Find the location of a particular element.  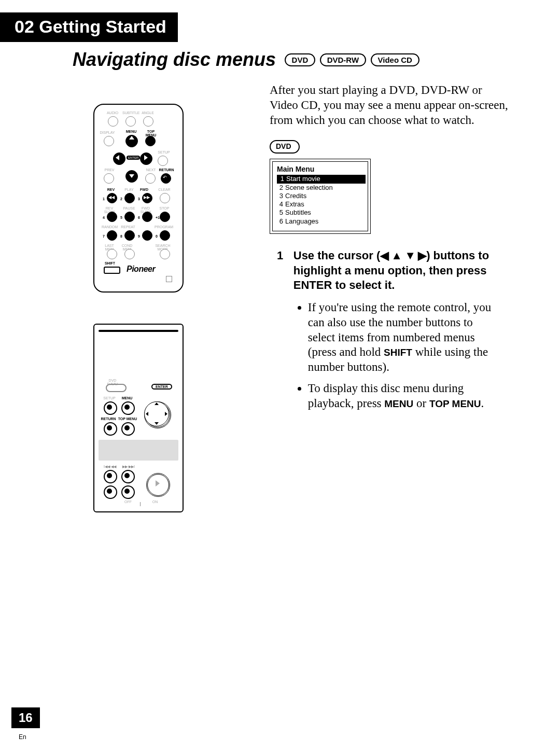

page-number: 16 is located at coordinates (26, 718).